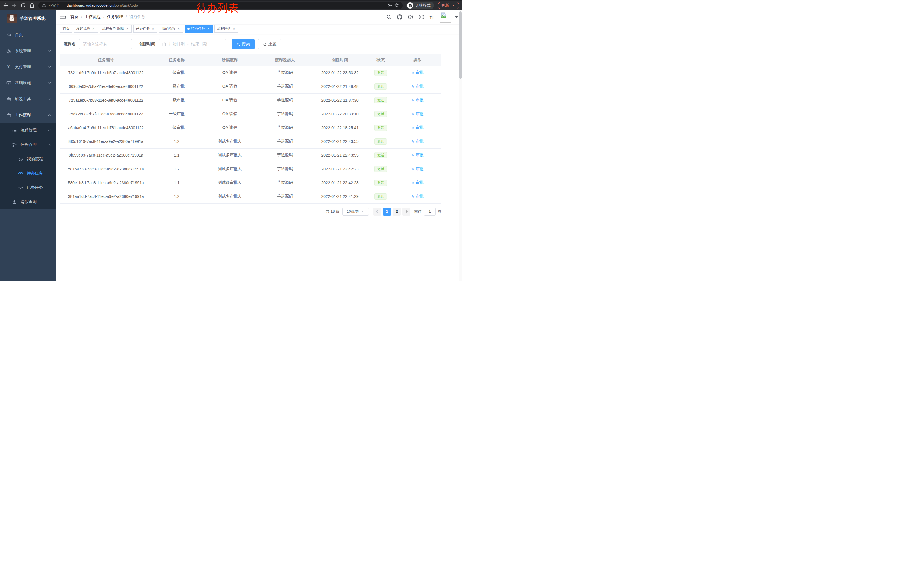 This screenshot has width=924, height=563. I want to click on not-secure-warning-icon, so click(44, 5).